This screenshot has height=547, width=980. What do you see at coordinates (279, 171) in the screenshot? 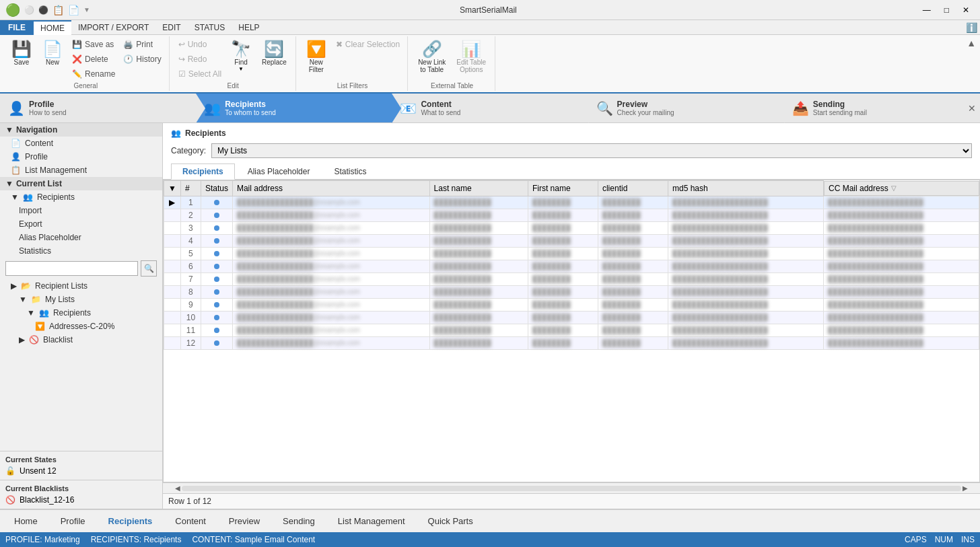
I see `tab-alias-placeholder: Alias Placeholder` at bounding box center [279, 171].